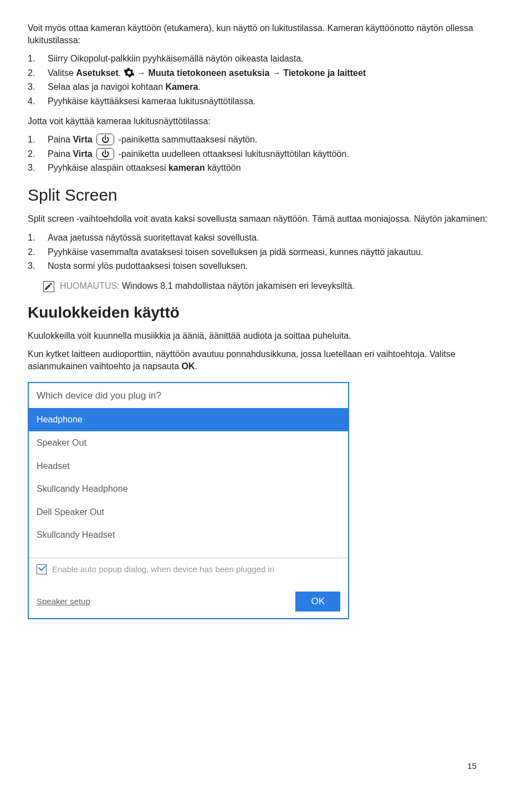 This screenshot has width=532, height=785. I want to click on bold-text: Asetukset, so click(97, 73).